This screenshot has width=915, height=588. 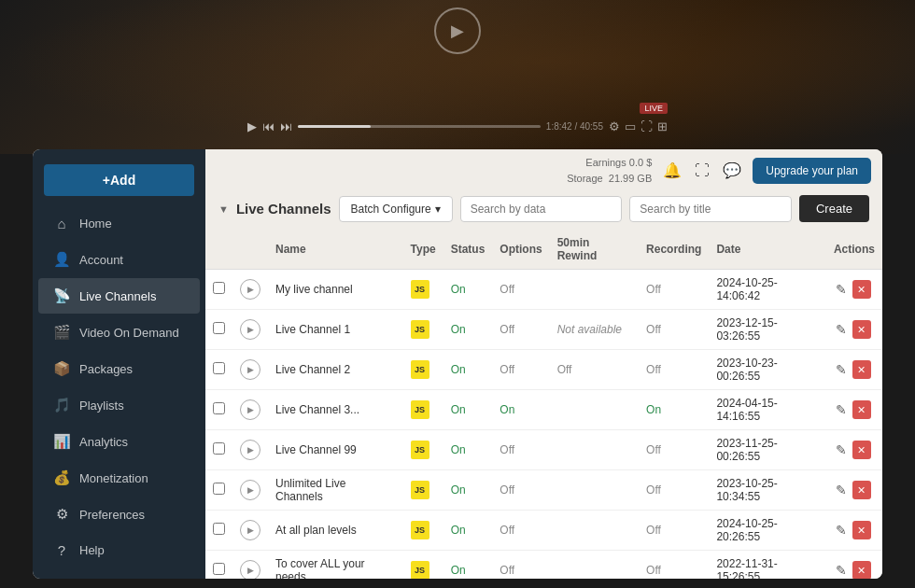 I want to click on progress-bar, so click(x=419, y=127).